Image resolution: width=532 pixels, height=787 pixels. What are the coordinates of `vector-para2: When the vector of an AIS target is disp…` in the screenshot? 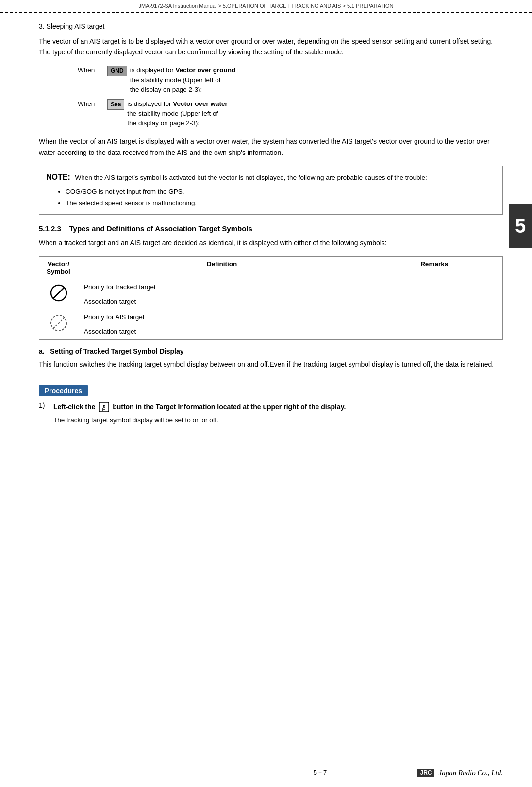 It's located at (271, 147).